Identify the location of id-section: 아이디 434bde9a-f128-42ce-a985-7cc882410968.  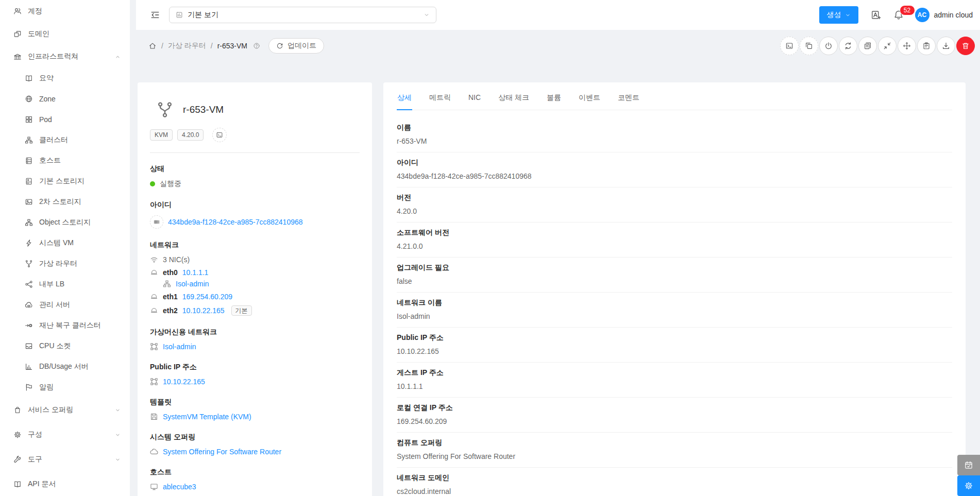
(255, 214).